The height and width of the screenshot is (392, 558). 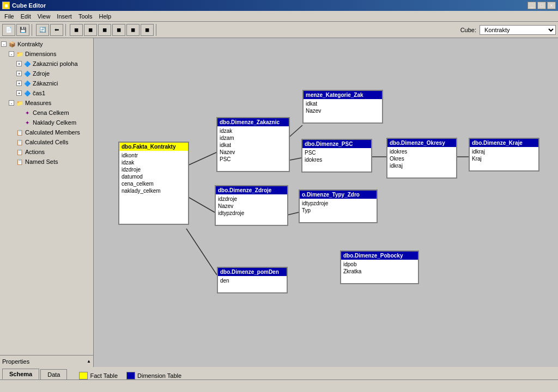 What do you see at coordinates (19, 64) in the screenshot?
I see `zak-poloha-expand: +` at bounding box center [19, 64].